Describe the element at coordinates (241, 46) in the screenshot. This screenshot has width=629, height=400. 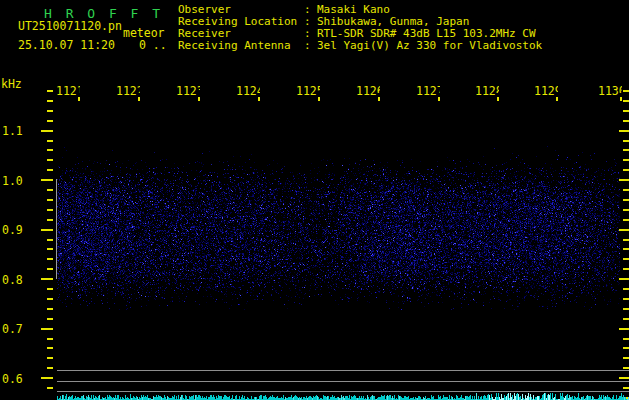
I see `info-label: Receiving Antenna` at that location.